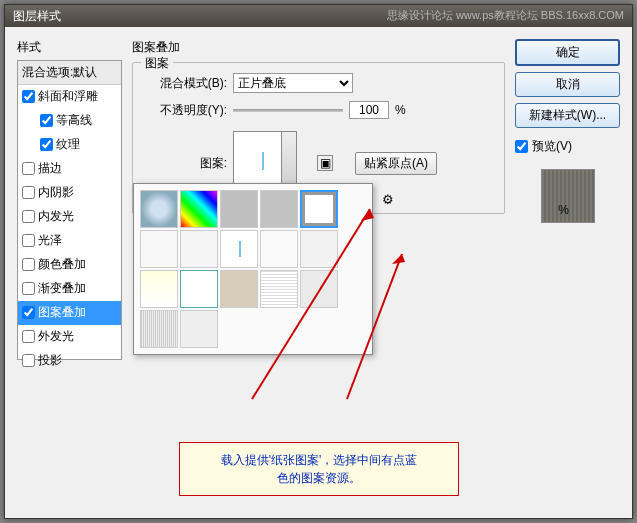 The height and width of the screenshot is (523, 637). I want to click on left-panel: 样式 混合选项:默认 斜面和浮雕等高线纹理描边内阴影内发光光泽颜色叠加渐变叠加图…, so click(70, 272).